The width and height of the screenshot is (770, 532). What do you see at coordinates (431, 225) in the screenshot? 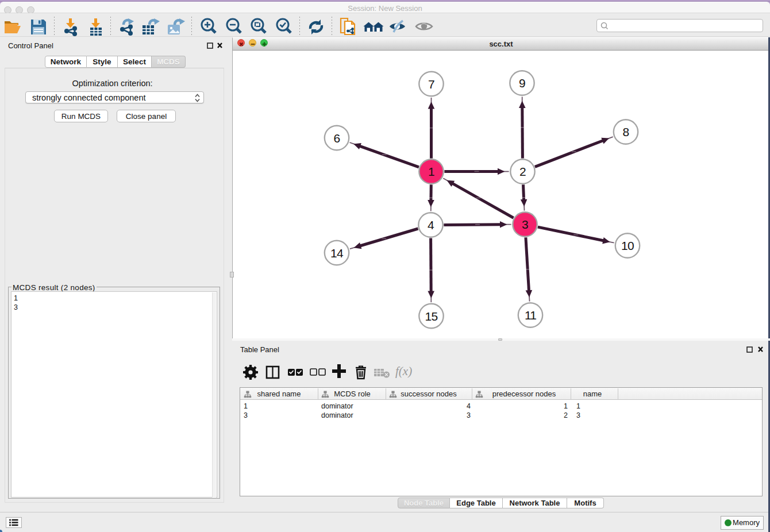
I see `svg-text: 4` at bounding box center [431, 225].